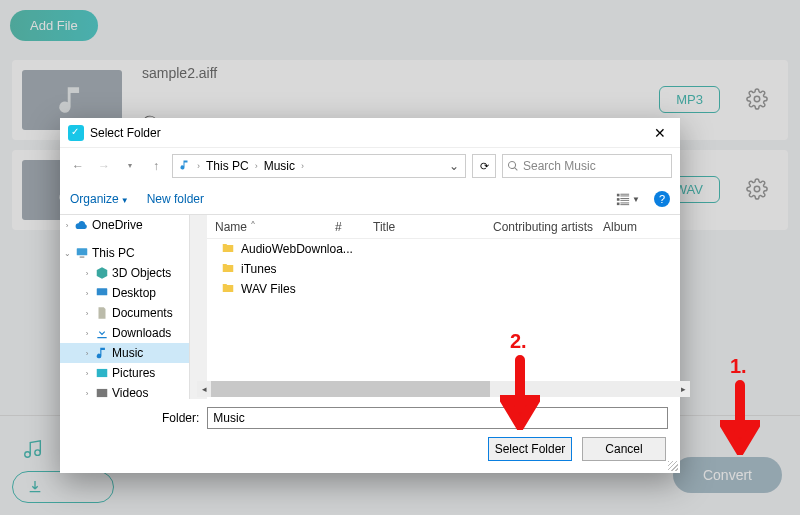  I want to click on tree-item-onedrive: ›OneDrive, so click(124, 225).